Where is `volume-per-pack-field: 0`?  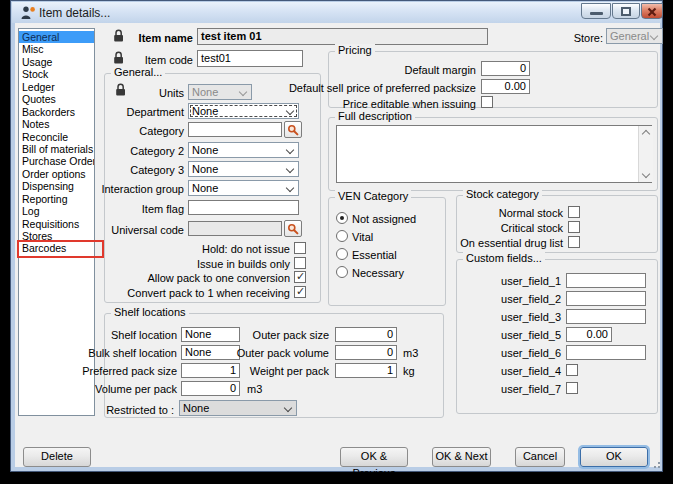
volume-per-pack-field: 0 is located at coordinates (210, 388).